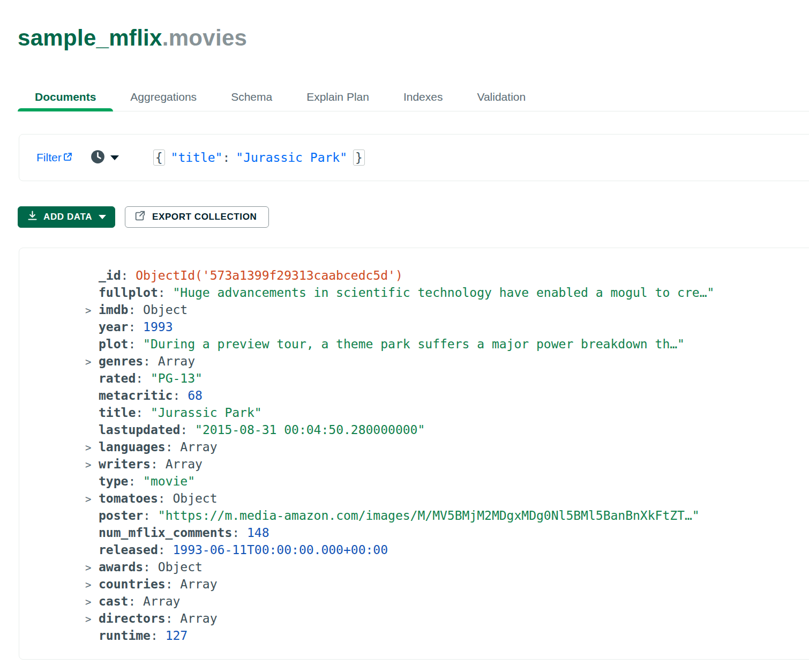  Describe the element at coordinates (206, 413) in the screenshot. I see `field-value: "Jurassic Park"` at that location.